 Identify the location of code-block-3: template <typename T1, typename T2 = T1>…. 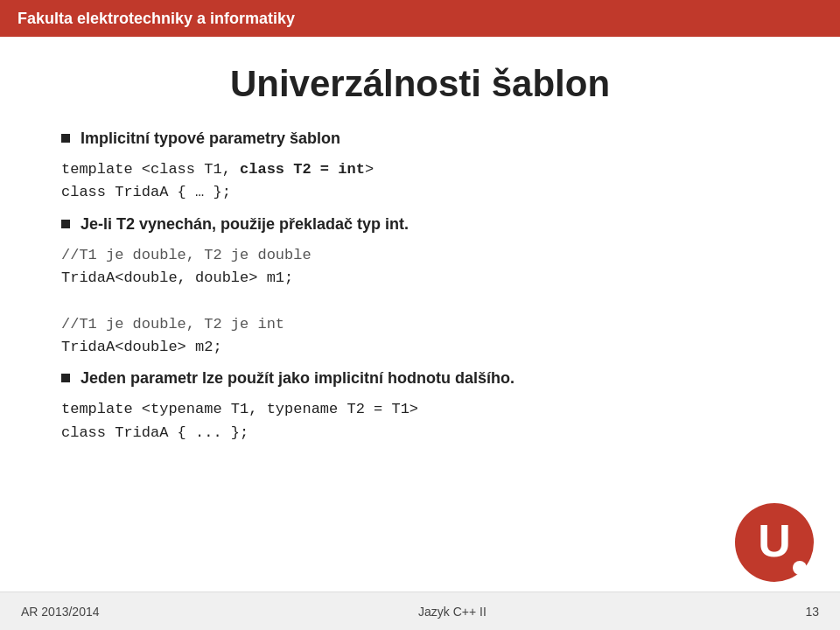
(420, 422).